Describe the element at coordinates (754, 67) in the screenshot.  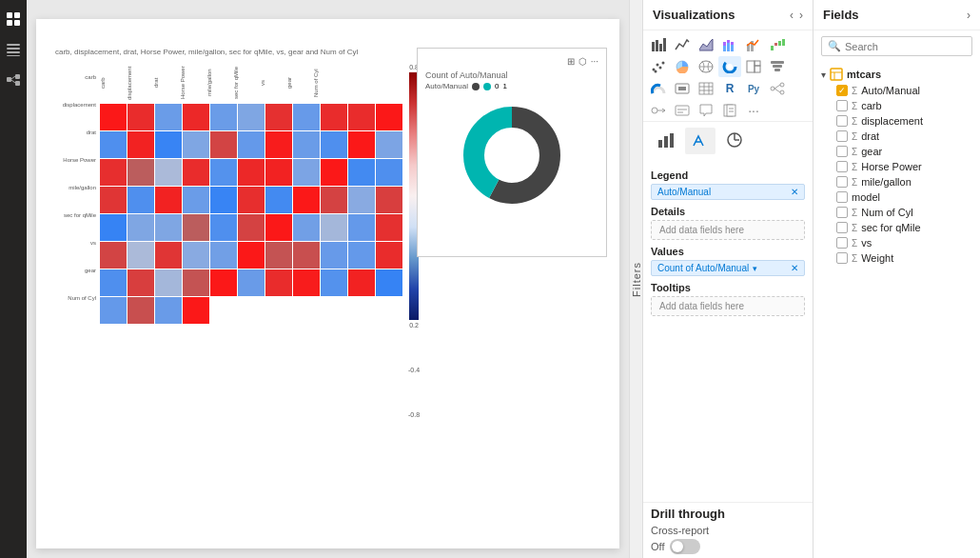
I see `viz-treemap` at that location.